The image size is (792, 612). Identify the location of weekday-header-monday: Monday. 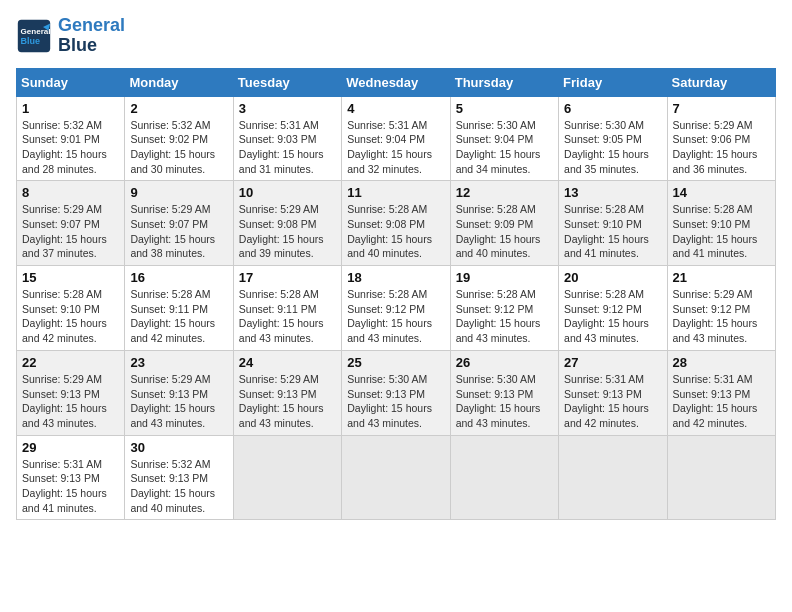
(179, 82).